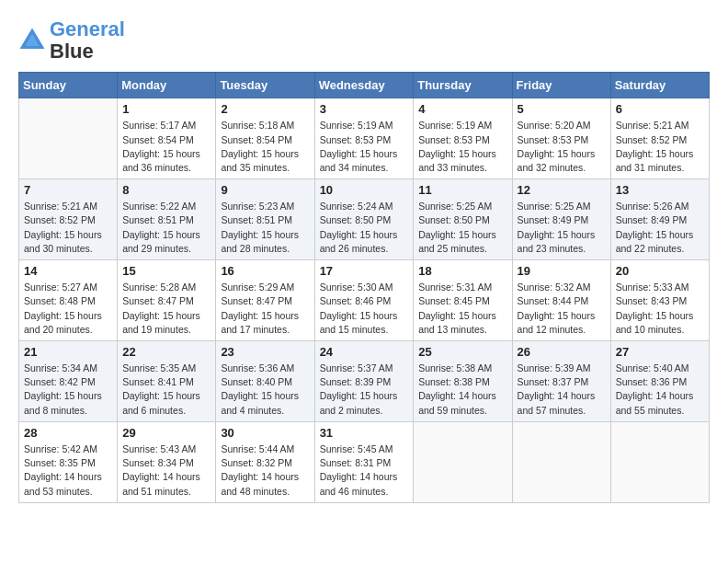 The width and height of the screenshot is (728, 563). What do you see at coordinates (660, 390) in the screenshot?
I see `day-info: Sunrise: 5:40 AMSunset: 8:36 PMDaylight:…` at bounding box center [660, 390].